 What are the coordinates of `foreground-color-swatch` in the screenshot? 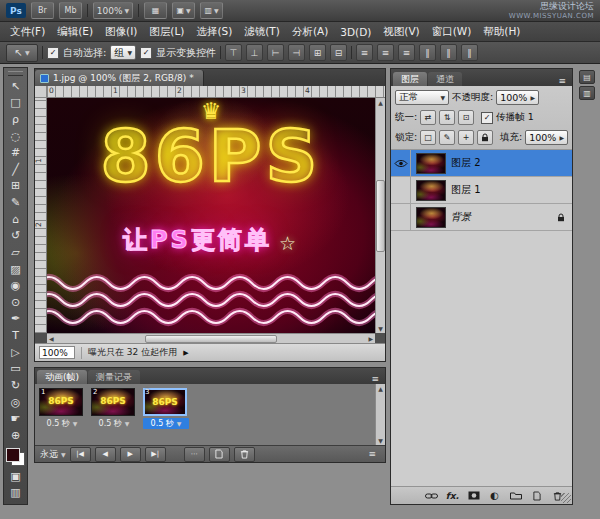 It's located at (13, 455).